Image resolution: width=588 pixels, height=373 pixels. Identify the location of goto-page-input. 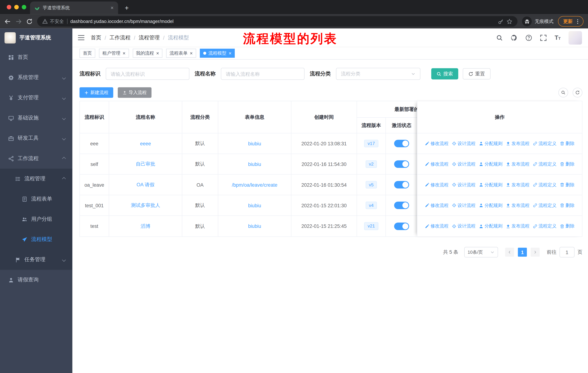
(567, 252).